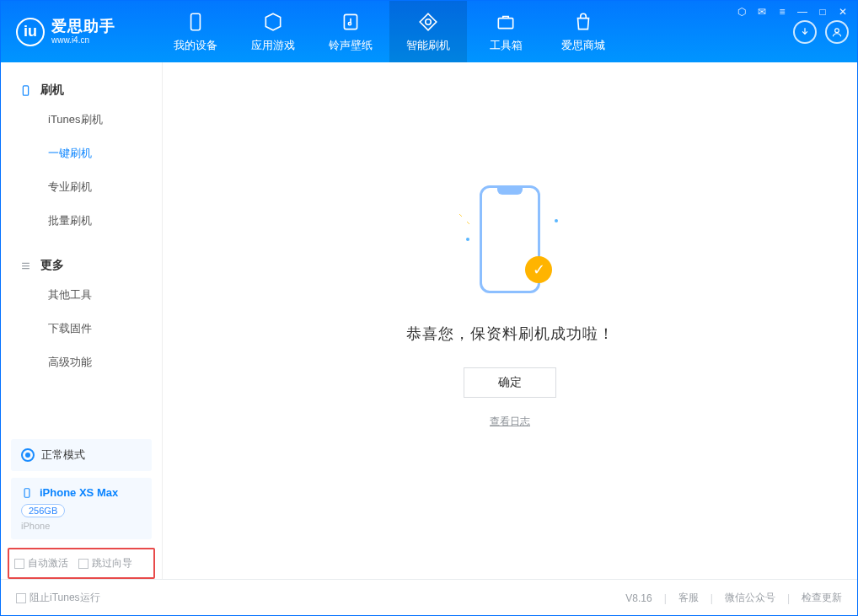 Image resolution: width=858 pixels, height=616 pixels. I want to click on ok-button: 确定, so click(510, 383).